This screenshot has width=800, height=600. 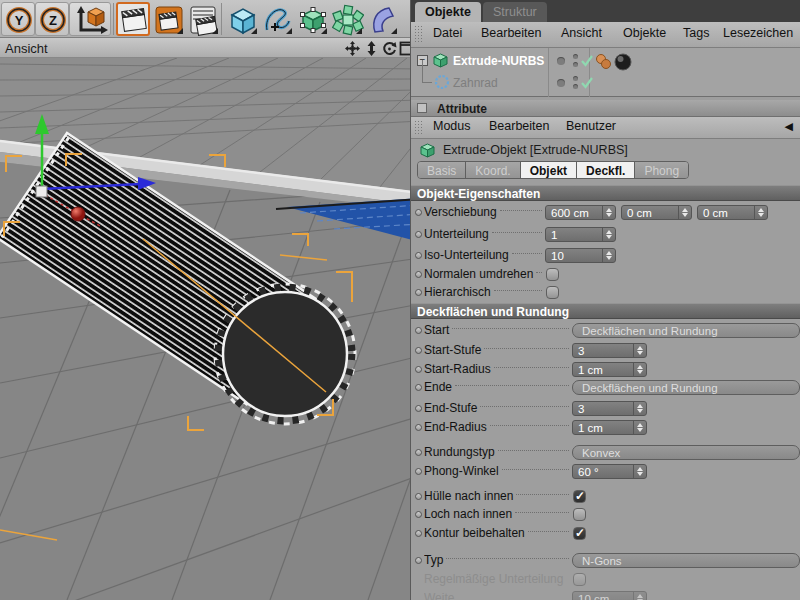 I want to click on end-radius-field: 1 cm, so click(x=610, y=428).